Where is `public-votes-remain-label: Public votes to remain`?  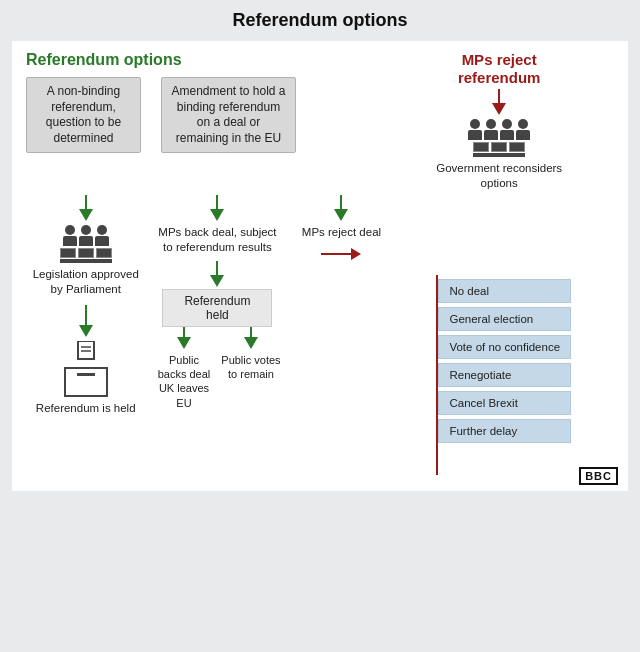 public-votes-remain-label: Public votes to remain is located at coordinates (251, 368).